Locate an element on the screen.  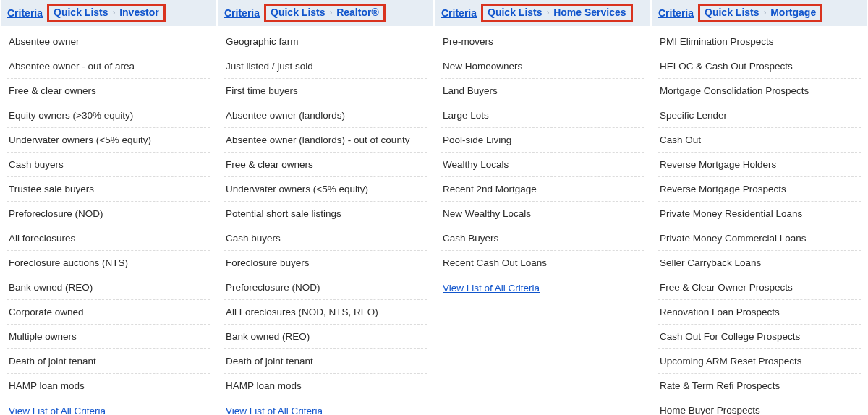
list-item: Potential short sale listings is located at coordinates (326, 214).